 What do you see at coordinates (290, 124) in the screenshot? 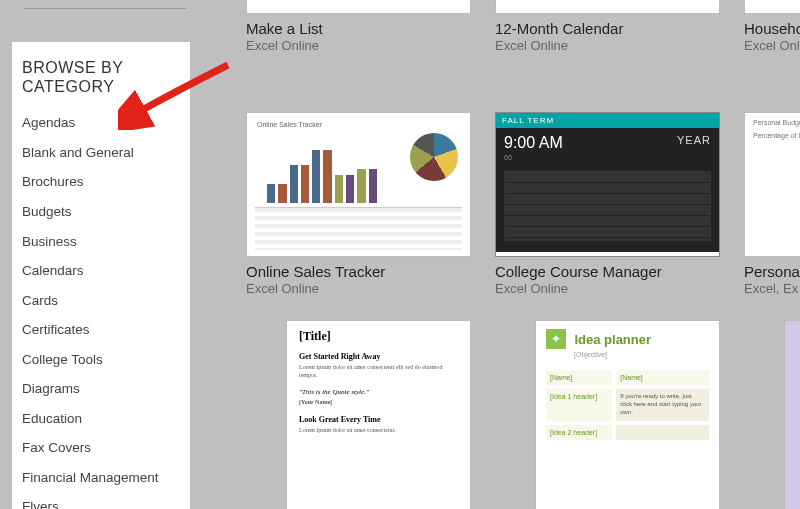
I see `thumb-header: Online Sales Tracker` at bounding box center [290, 124].